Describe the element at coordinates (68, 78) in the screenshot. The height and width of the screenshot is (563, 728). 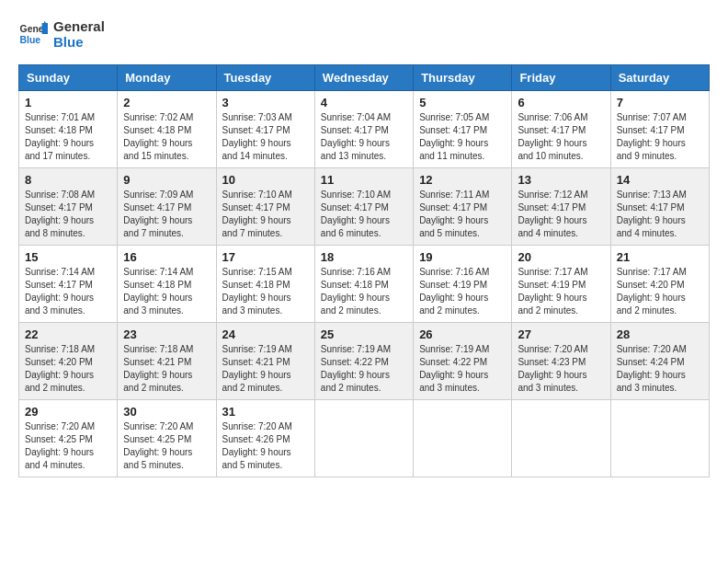
I see `calendar-header-sunday: Sunday` at that location.